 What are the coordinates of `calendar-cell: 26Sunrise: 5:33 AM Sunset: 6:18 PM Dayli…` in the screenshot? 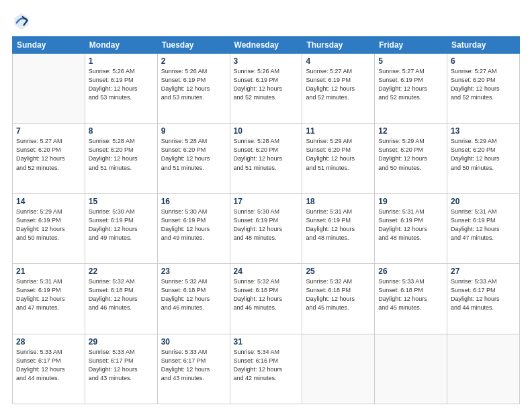 It's located at (411, 299).